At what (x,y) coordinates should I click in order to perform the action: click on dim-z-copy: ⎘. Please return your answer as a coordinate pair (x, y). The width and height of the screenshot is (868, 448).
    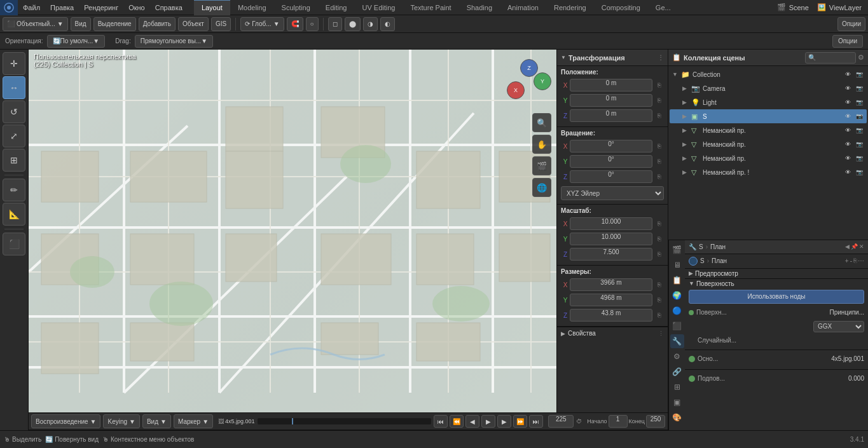
    Looking at the image, I should click on (659, 315).